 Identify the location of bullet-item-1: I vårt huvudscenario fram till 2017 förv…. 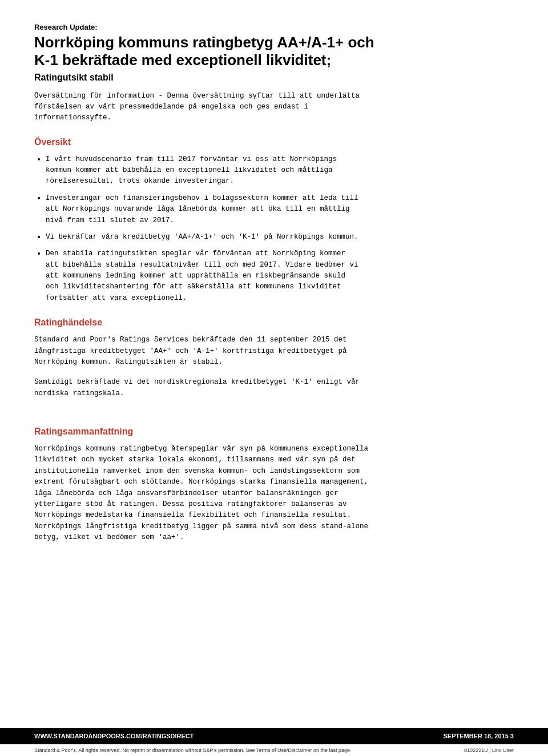
(274, 171).